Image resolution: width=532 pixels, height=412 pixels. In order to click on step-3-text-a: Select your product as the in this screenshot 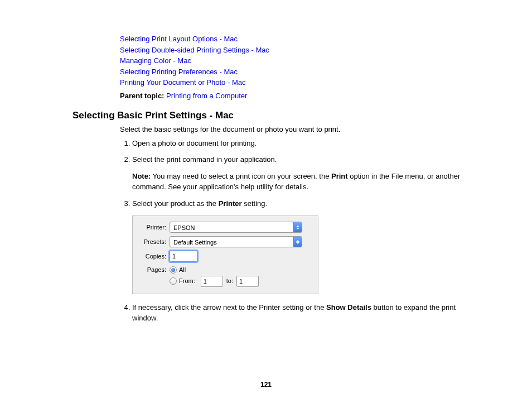, I will do `click(175, 203)`.